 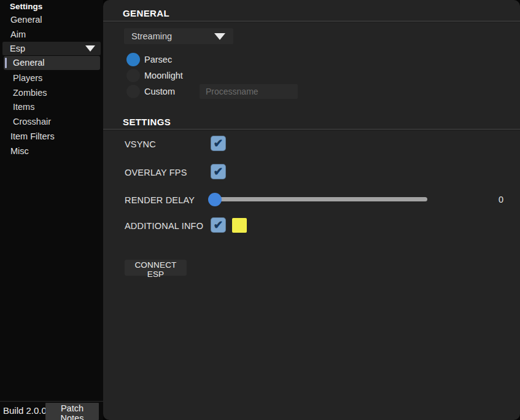 What do you see at coordinates (219, 144) in the screenshot?
I see `vsync-checkbox: ✔` at bounding box center [219, 144].